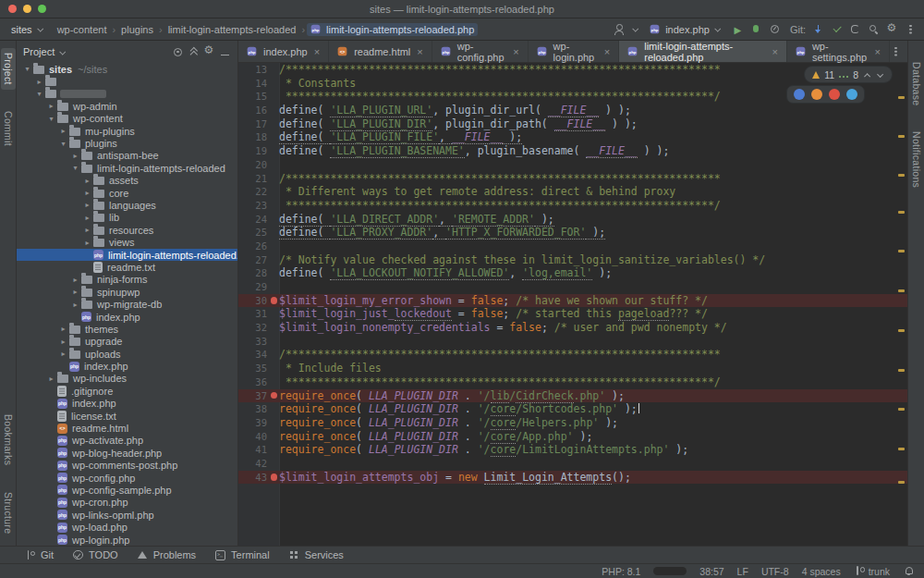 The height and width of the screenshot is (578, 924). Describe the element at coordinates (593, 274) in the screenshot. I see `code-text: define( 'LLA_LOCKOUT_NOTIFY_ALLOWED', 'l…` at that location.